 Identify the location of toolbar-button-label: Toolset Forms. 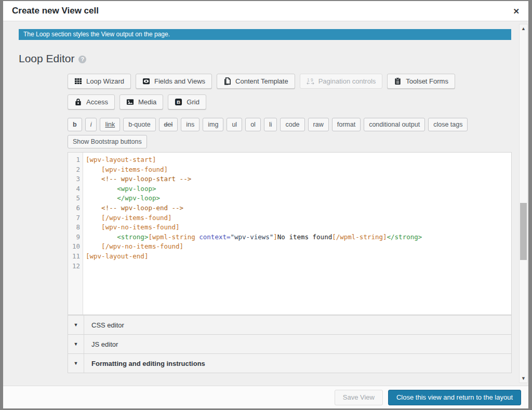
(427, 81).